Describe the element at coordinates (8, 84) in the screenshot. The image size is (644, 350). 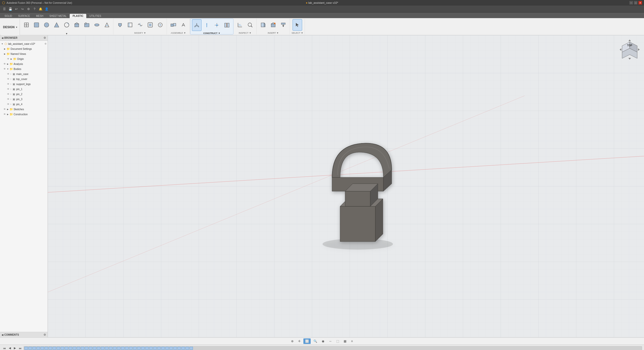
I see `support-legs-eye-icon: 👁` at that location.